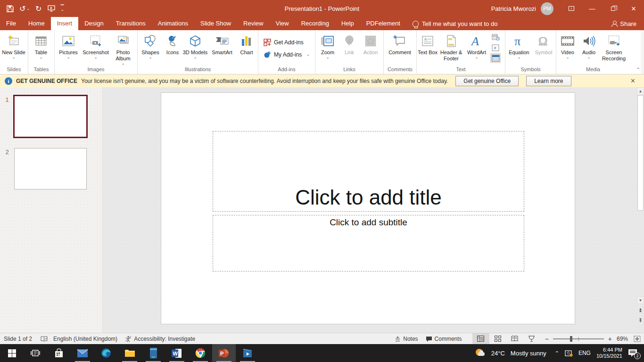 The height and width of the screenshot is (362, 644). What do you see at coordinates (131, 24) in the screenshot?
I see `tab-transitions: Transitions` at bounding box center [131, 24].